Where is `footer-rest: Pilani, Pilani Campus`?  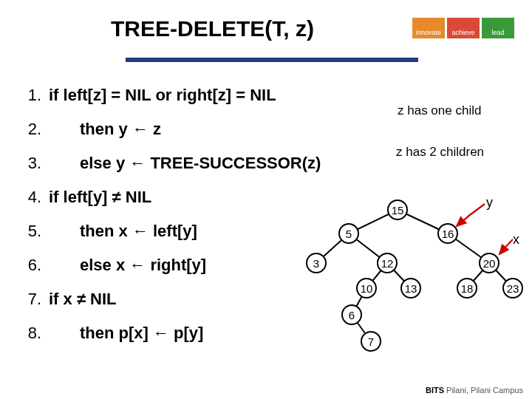 footer-rest: Pilani, Pilani Campus is located at coordinates (483, 390).